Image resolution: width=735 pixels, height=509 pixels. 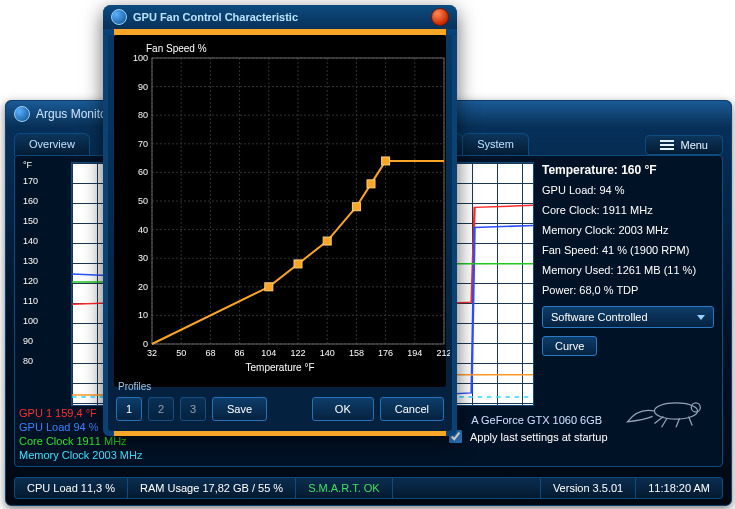 I want to click on gpu-mem-clock: Memory Clock: 2003 MHz, so click(x=628, y=230).